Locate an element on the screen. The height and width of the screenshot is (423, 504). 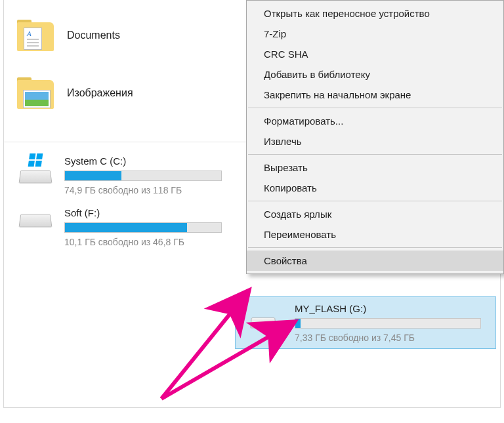
context-menu-item: CRC SHA is located at coordinates (375, 54).